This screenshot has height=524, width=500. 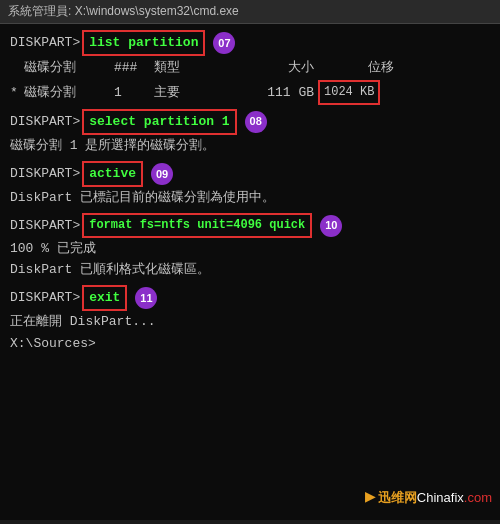 What do you see at coordinates (45, 122) in the screenshot?
I see `prompt-2: DISKPART>` at bounding box center [45, 122].